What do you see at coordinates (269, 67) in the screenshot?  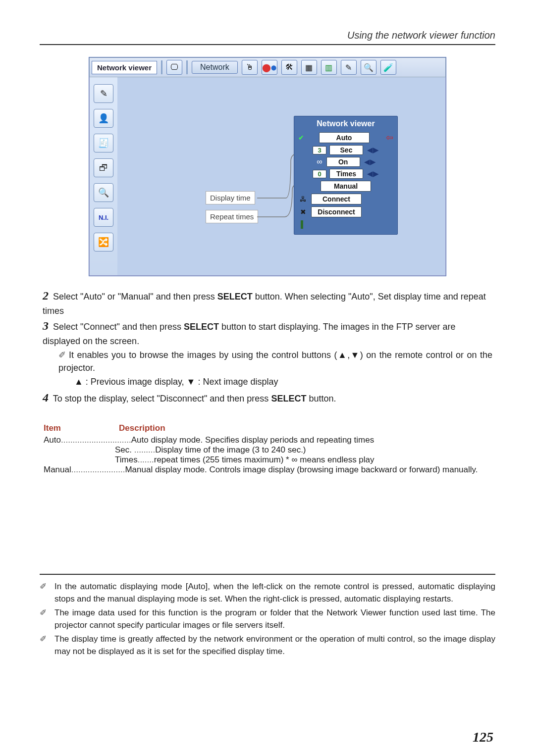 I see `rgb-balls-icon: ⬤⬤` at bounding box center [269, 67].